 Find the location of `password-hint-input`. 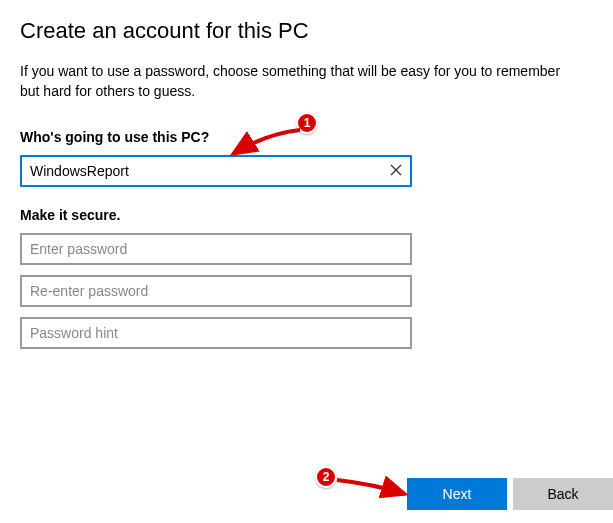

password-hint-input is located at coordinates (216, 333).